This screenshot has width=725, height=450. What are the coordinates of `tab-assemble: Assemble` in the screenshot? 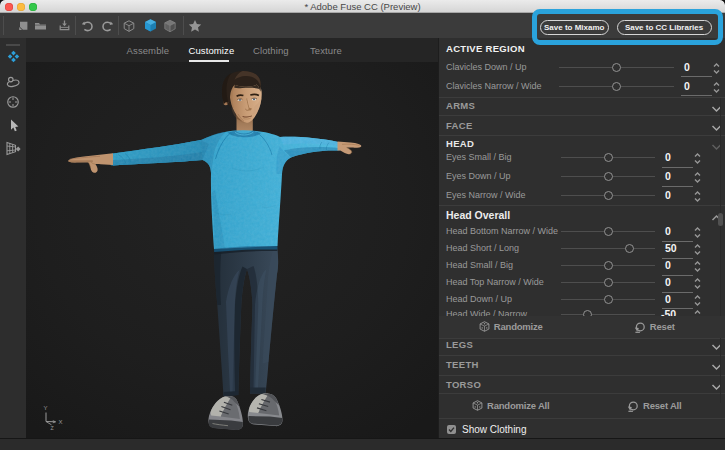 It's located at (148, 50).